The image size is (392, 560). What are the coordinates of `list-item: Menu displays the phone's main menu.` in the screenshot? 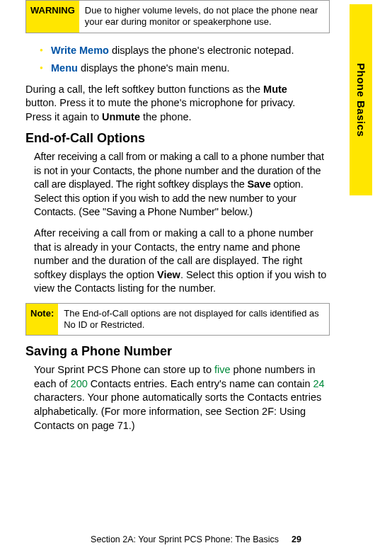 It's located at (185, 68).